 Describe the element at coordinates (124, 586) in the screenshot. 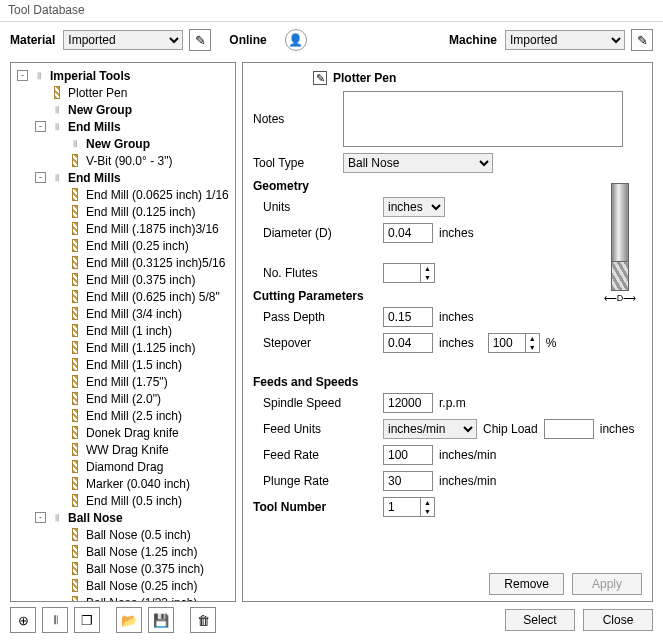

I see `tree-item: Ball Nose (0.25 inch)` at that location.